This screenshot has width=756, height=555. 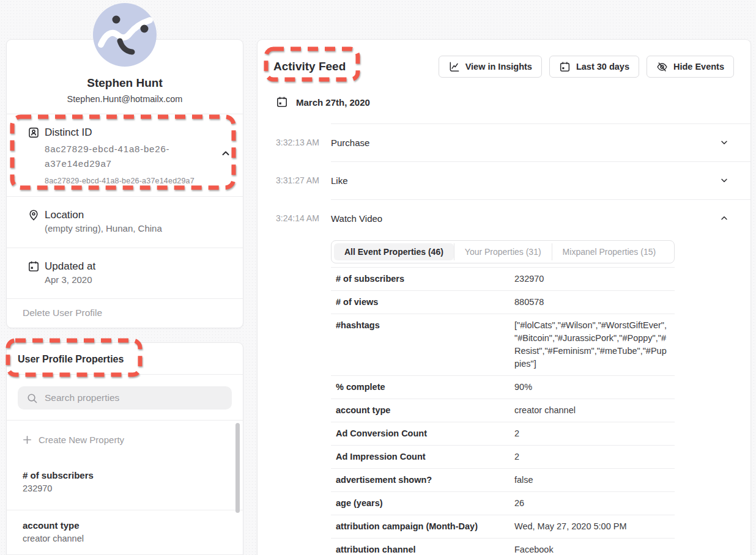 What do you see at coordinates (425, 279) in the screenshot?
I see `property-key: # of subscribers` at bounding box center [425, 279].